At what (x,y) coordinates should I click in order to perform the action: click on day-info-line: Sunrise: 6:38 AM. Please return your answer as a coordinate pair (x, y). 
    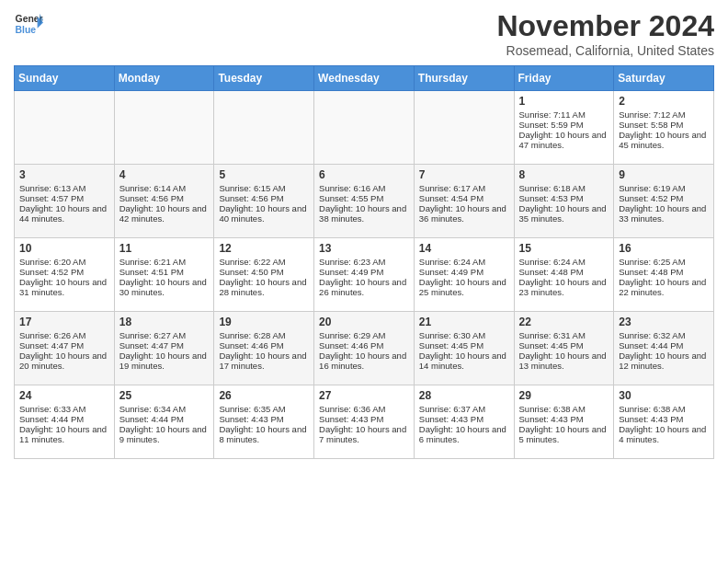
    Looking at the image, I should click on (564, 408).